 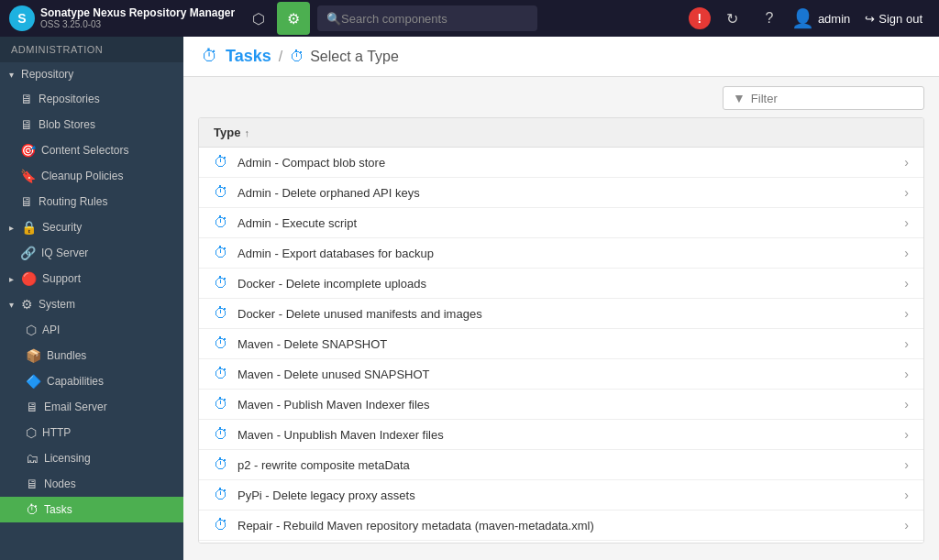 What do you see at coordinates (29, 279) in the screenshot?
I see `support-icon: 🔴` at bounding box center [29, 279].